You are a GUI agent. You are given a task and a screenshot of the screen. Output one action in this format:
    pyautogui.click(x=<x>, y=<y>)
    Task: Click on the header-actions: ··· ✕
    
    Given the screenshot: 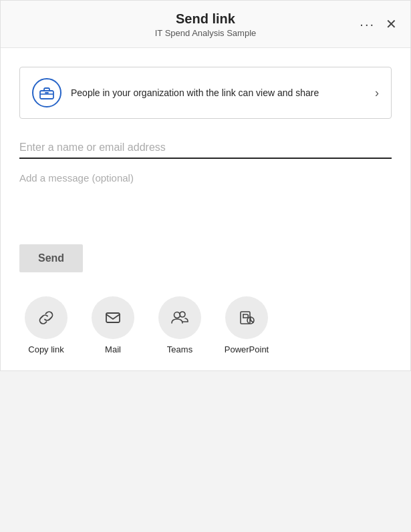 What is the action you would take?
    pyautogui.click(x=378, y=24)
    